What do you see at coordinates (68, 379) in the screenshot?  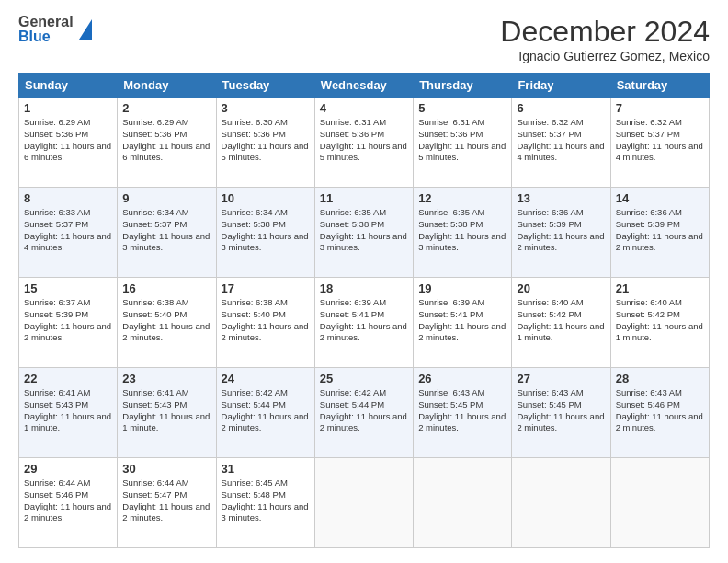 I see `day-number: 22` at bounding box center [68, 379].